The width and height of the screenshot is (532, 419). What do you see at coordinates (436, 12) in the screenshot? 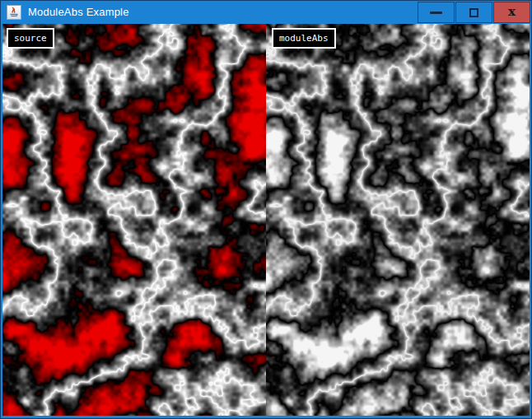
I see `minimize-button` at bounding box center [436, 12].